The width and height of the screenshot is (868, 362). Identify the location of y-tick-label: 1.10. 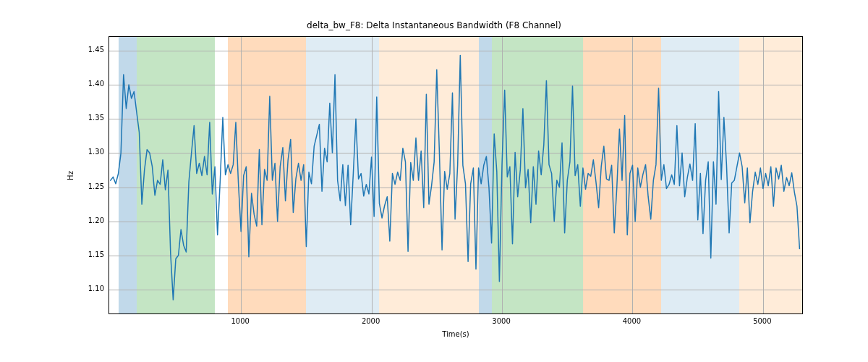
(92, 288).